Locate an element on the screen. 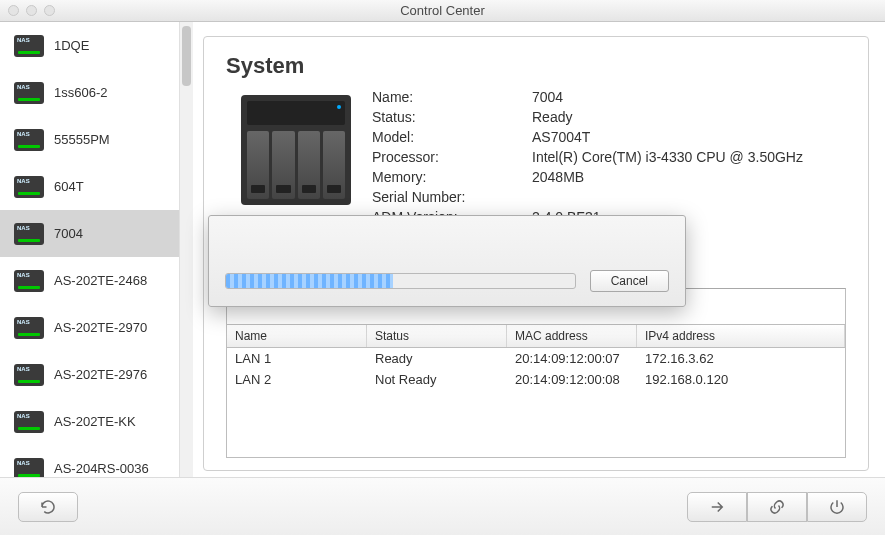 The width and height of the screenshot is (885, 537). sidebar-item-as-202te-2468: AS-202TE-2468 is located at coordinates (90, 280).